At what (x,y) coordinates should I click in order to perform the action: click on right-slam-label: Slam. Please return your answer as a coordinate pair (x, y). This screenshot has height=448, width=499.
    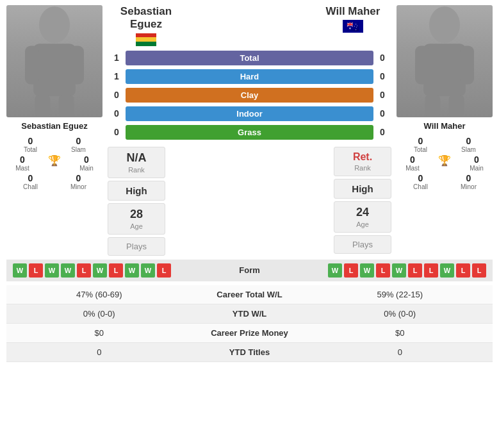
    Looking at the image, I should click on (469, 150).